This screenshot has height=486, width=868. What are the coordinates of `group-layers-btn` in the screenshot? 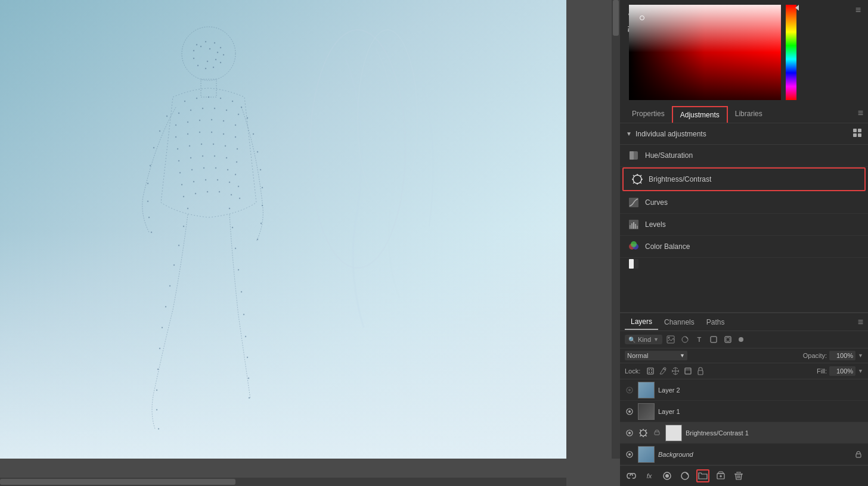 It's located at (703, 476).